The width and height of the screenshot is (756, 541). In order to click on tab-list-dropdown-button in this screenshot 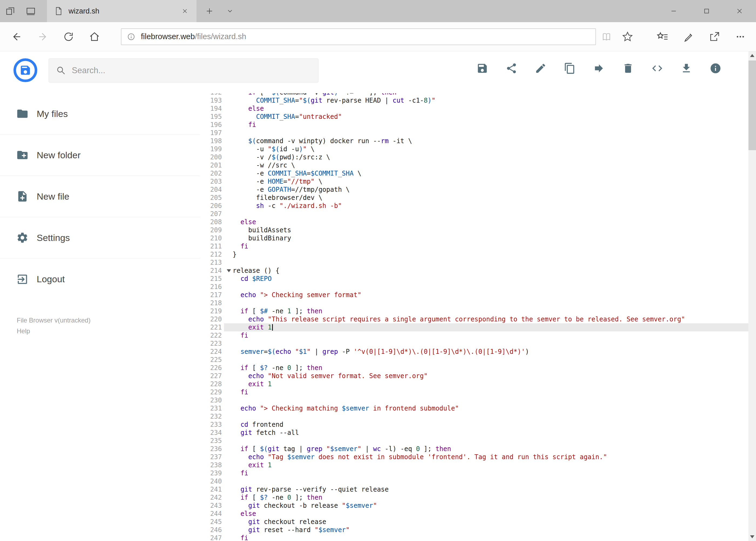, I will do `click(230, 11)`.